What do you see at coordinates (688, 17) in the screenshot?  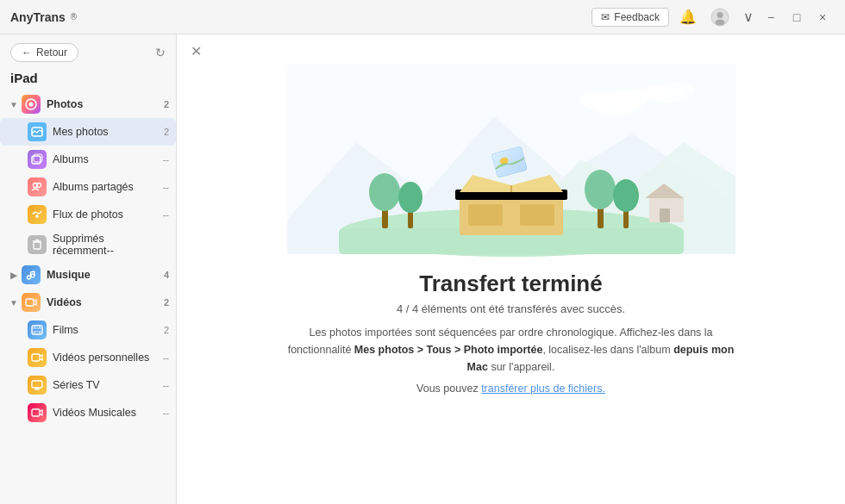 I see `notification-button: 🔔` at bounding box center [688, 17].